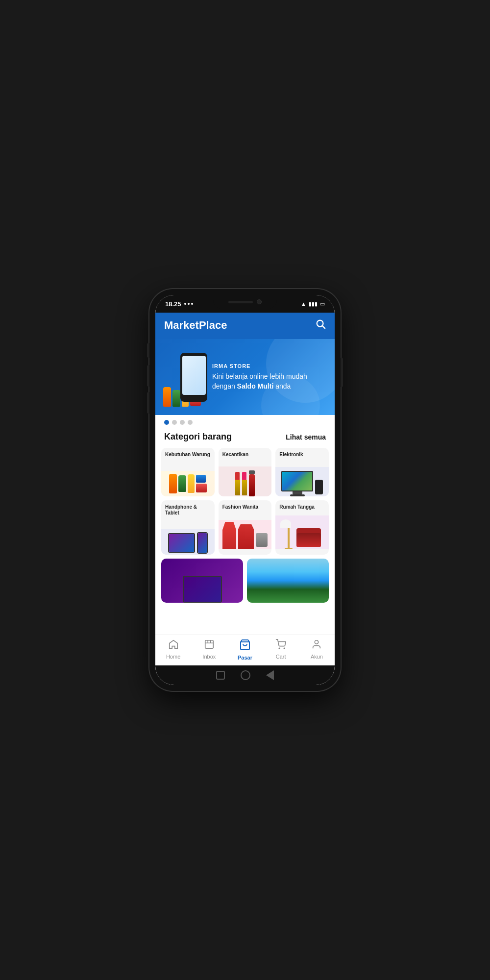 The width and height of the screenshot is (490, 980). I want to click on see-all-link: Lihat semua, so click(306, 437).